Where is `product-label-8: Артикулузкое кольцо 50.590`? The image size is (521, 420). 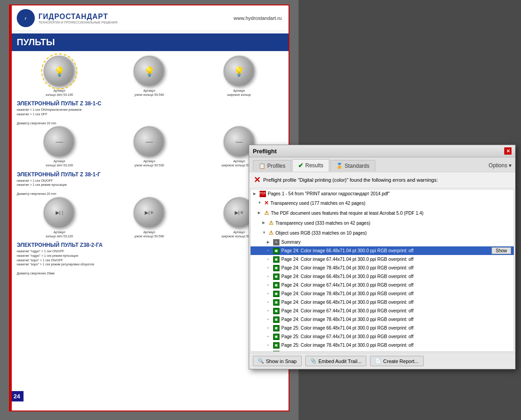 product-label-8: Артикулузкое кольцо 50.590 is located at coordinates (149, 234).